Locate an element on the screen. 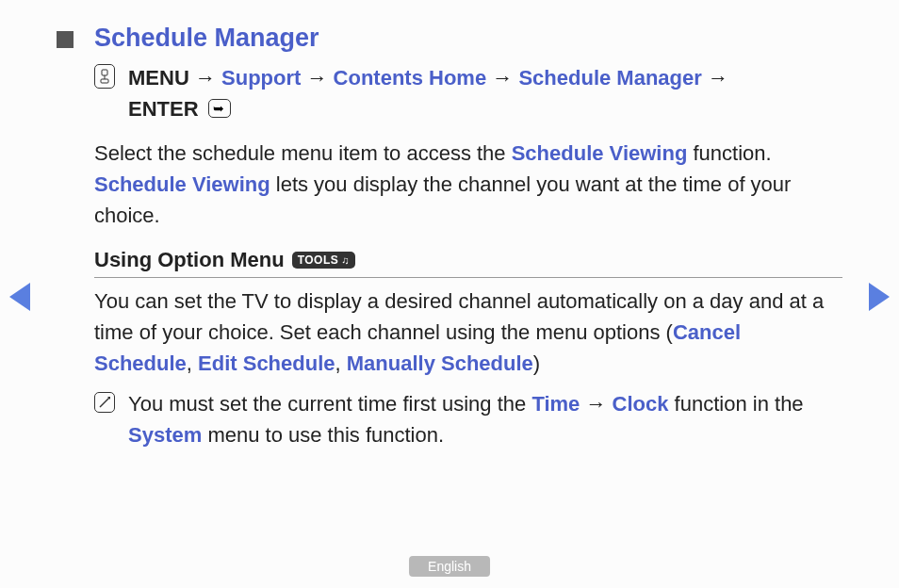  menu-path-text: MENU → Support → Contents Home → Schedul… is located at coordinates (428, 93).